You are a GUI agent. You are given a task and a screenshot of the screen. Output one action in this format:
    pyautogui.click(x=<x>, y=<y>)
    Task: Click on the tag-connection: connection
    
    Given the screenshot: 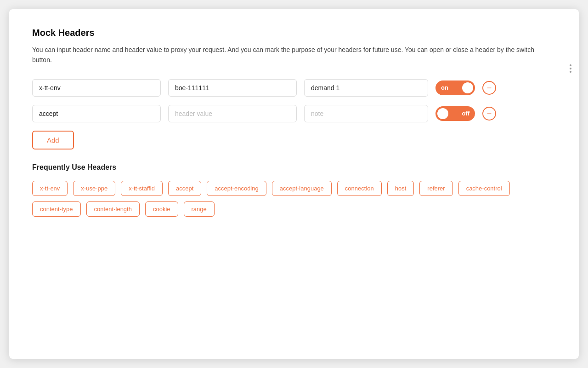 What is the action you would take?
    pyautogui.click(x=359, y=189)
    